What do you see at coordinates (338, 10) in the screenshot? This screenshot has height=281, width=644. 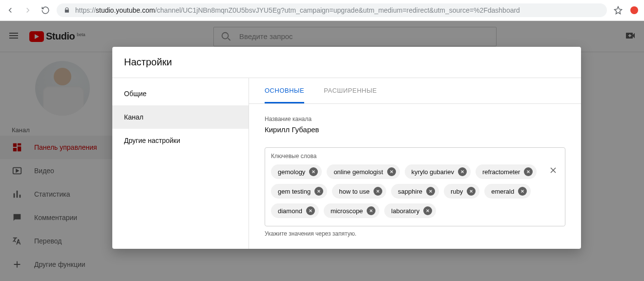 I see `url-text: https://studio.youtube.com/channel/UC1jN…` at bounding box center [338, 10].